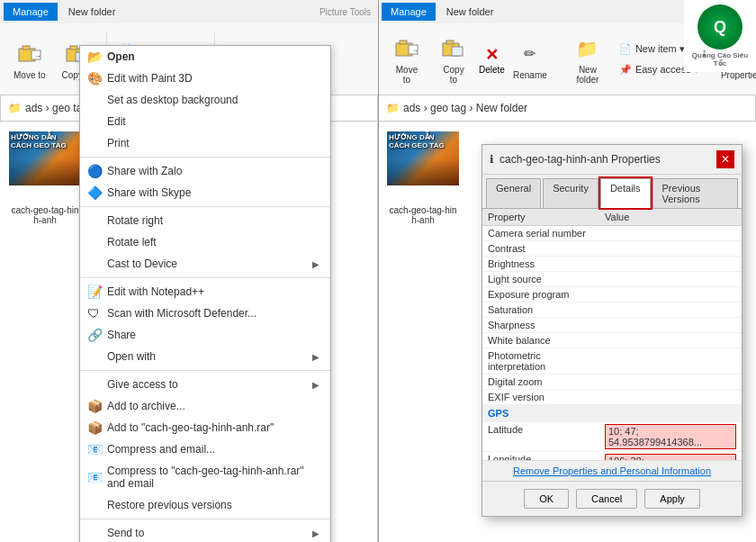 The height and width of the screenshot is (542, 756). What do you see at coordinates (612, 248) in the screenshot?
I see `table-row: Contrast` at bounding box center [612, 248].